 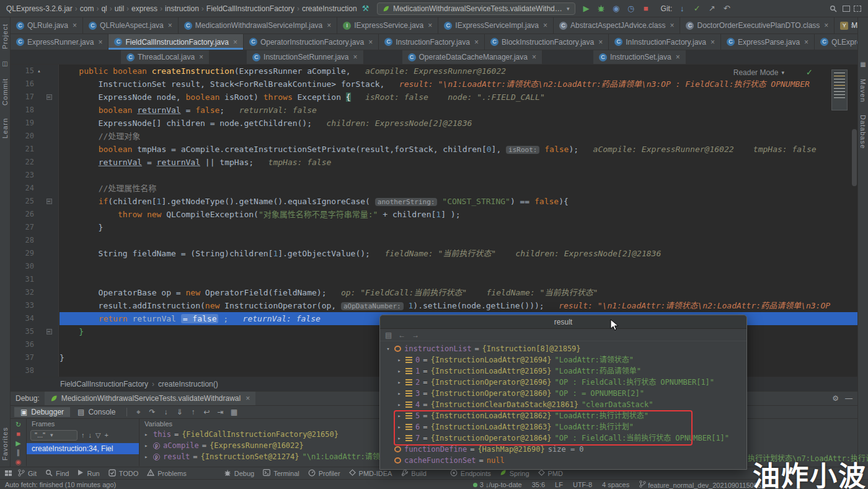 I want to click on status-widget: 35:6, so click(x=538, y=485).